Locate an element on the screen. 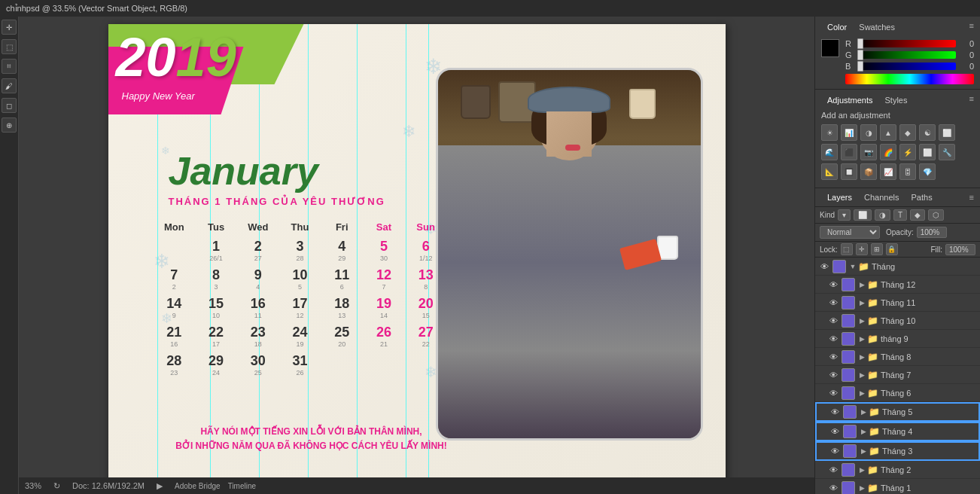 The width and height of the screenshot is (980, 494). channel-g-bar is located at coordinates (906, 55).